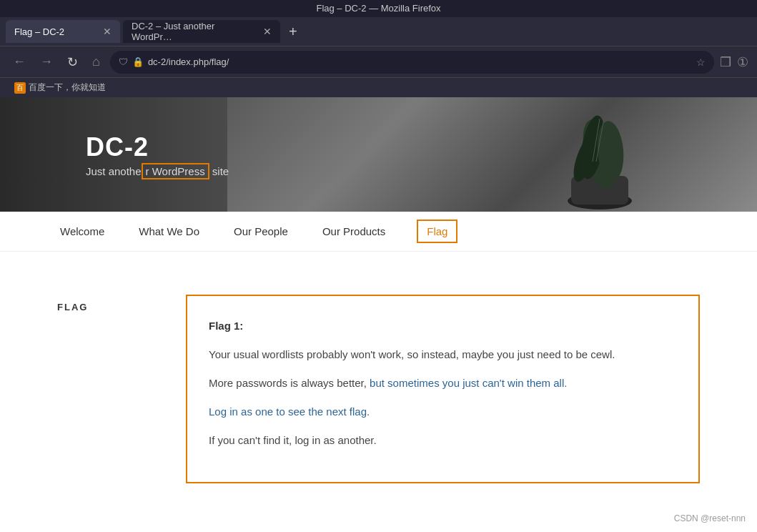 The width and height of the screenshot is (757, 532). What do you see at coordinates (701, 62) in the screenshot?
I see `bookmark-star-icon: ☆` at bounding box center [701, 62].